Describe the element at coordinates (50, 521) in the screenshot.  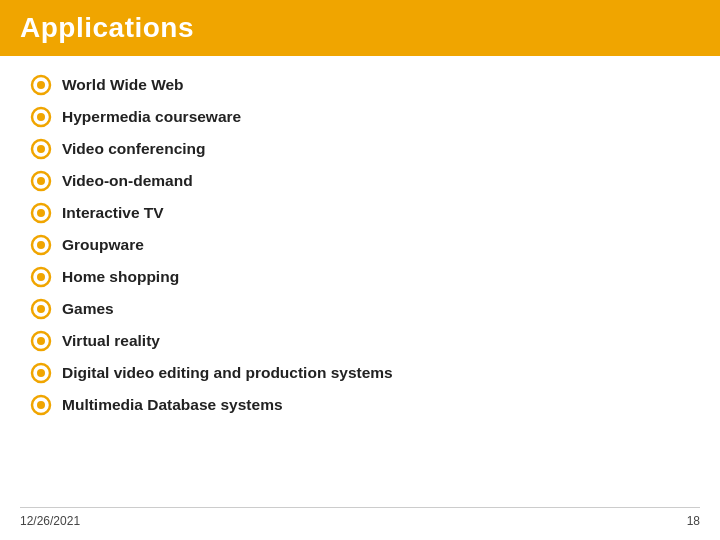
I see `footer-date: 12/26/2021` at that location.